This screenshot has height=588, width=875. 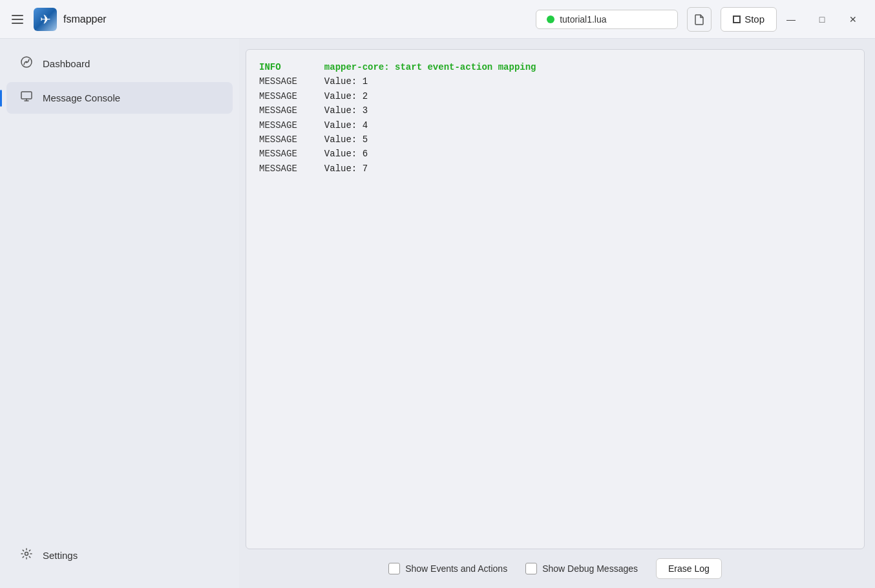 What do you see at coordinates (45, 19) in the screenshot?
I see `app-logo` at bounding box center [45, 19].